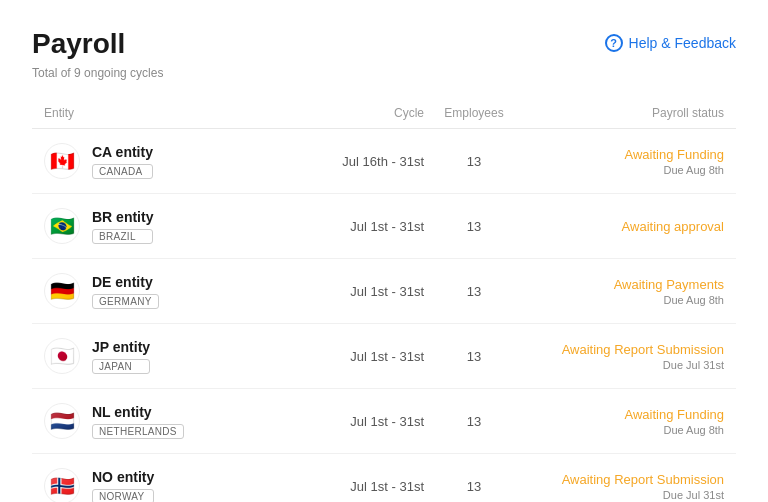 The image size is (768, 502). I want to click on entity-name: NO entity, so click(123, 477).